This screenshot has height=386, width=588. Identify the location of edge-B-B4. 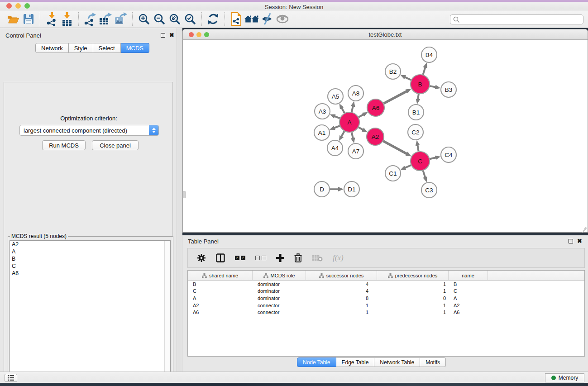
(424, 71).